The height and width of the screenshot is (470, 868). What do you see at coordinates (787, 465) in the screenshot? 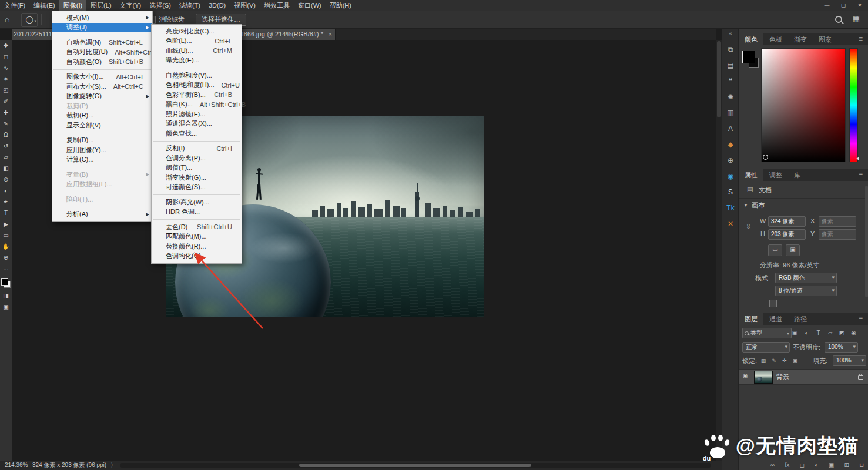
I see `layer-effects-icon: fx` at bounding box center [787, 465].